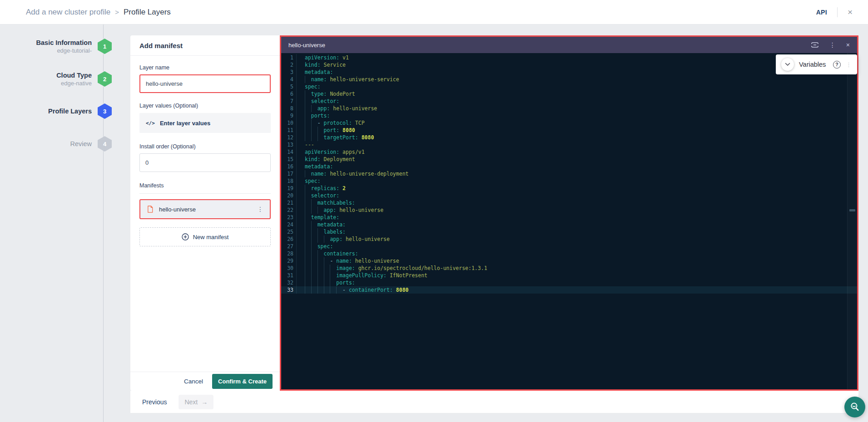 The width and height of the screenshot is (868, 422). I want to click on code-line: 19replicas: 2, so click(569, 188).